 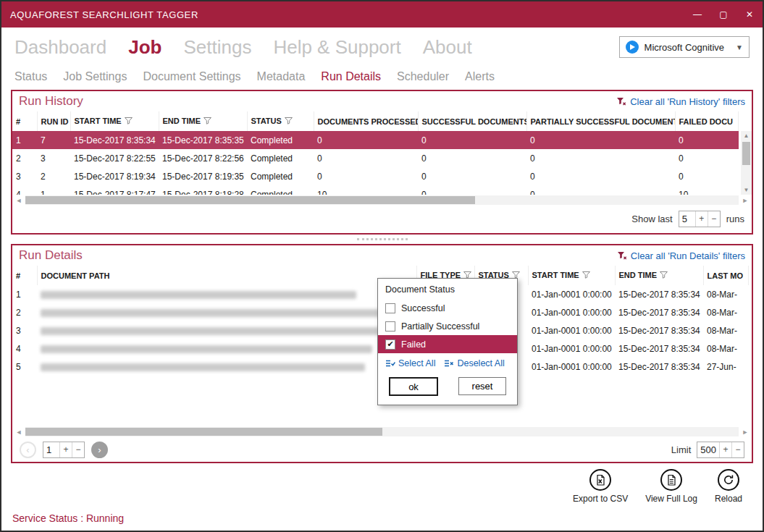 I want to click on close-button: ✕, so click(x=750, y=14).